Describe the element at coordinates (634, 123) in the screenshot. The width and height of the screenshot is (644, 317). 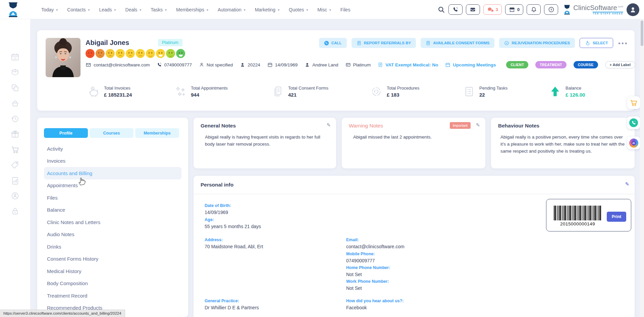
I see `floating-call-button` at that location.